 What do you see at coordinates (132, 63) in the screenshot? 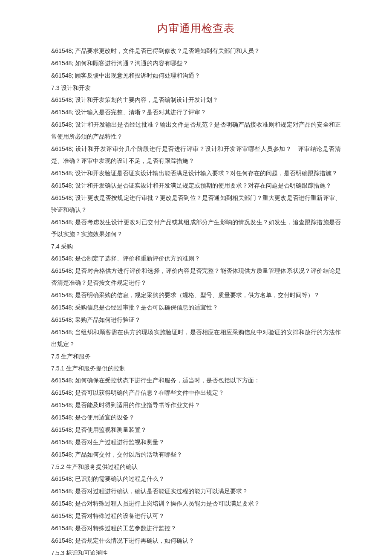
I see `item-text: 如何和顾客进行沟通？沟通的内容有哪些？` at bounding box center [132, 63].